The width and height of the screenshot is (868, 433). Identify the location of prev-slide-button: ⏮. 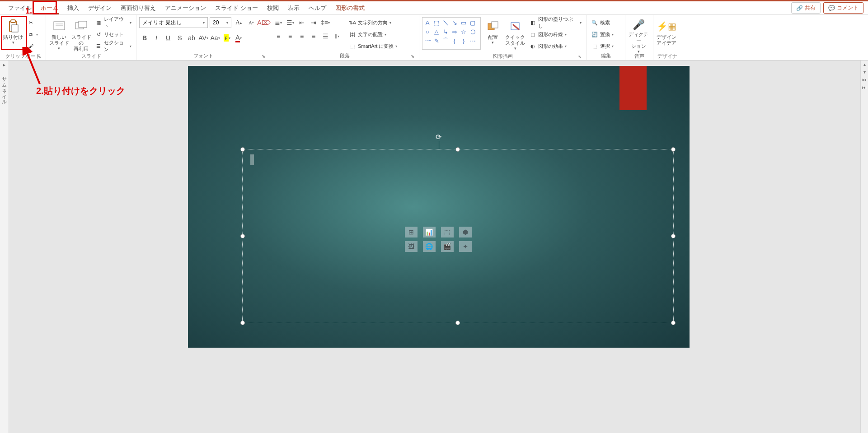
(864, 79).